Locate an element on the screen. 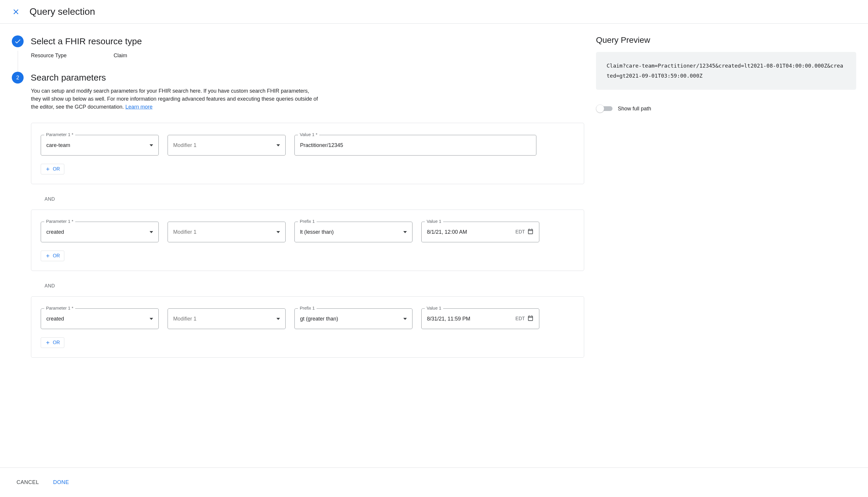  step2-title: Search parameters is located at coordinates (68, 78).